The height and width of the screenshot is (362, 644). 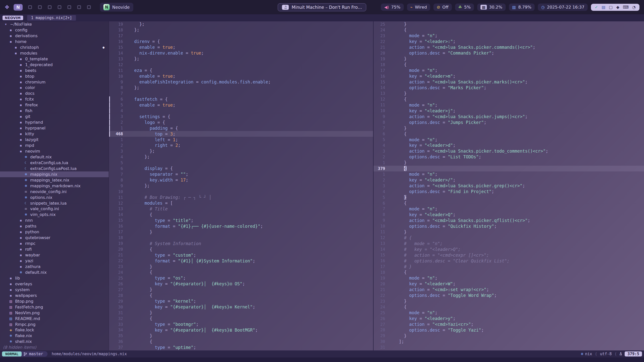 What do you see at coordinates (509, 99) in the screenshot?
I see `code-line: 12 {` at bounding box center [509, 99].